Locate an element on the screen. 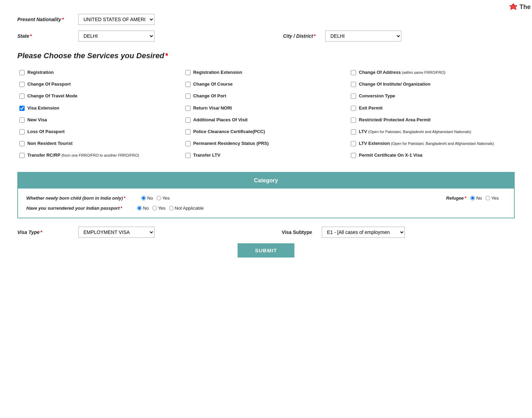 This screenshot has height=418, width=532. service-checkbox-change-of-course is located at coordinates (188, 85).